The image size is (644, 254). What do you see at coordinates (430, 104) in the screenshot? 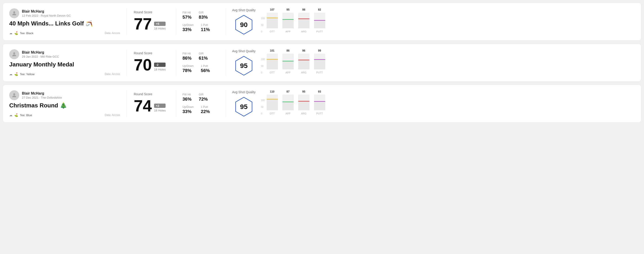
I see `card-quality: Avg Shot Quality 95 100500 110 OTT 87` at bounding box center [430, 104].